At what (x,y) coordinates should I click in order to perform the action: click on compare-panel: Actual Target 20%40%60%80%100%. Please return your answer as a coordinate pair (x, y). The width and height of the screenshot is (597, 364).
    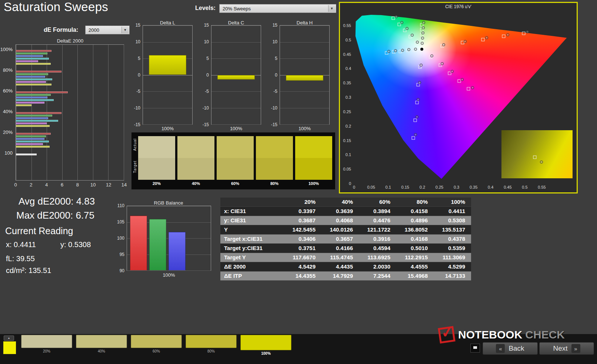
    Looking at the image, I should click on (233, 161).